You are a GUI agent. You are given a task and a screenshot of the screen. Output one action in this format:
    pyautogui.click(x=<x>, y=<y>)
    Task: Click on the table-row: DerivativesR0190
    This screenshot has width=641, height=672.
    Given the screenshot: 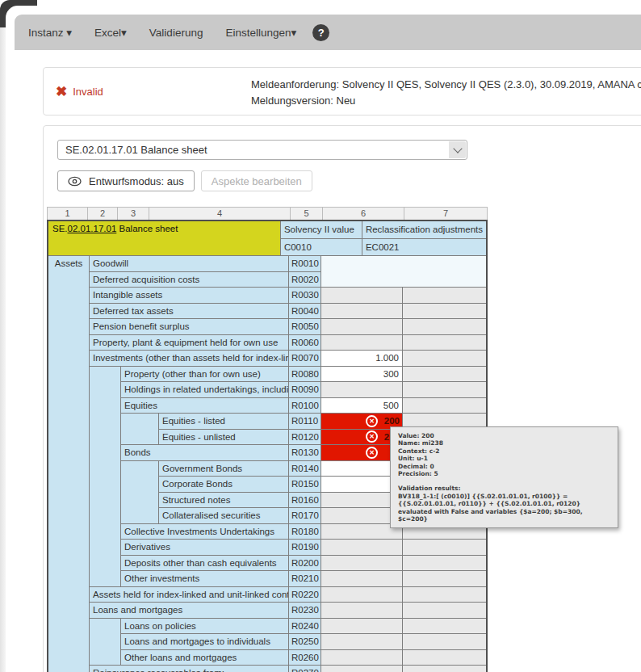 What is the action you would take?
    pyautogui.click(x=267, y=548)
    